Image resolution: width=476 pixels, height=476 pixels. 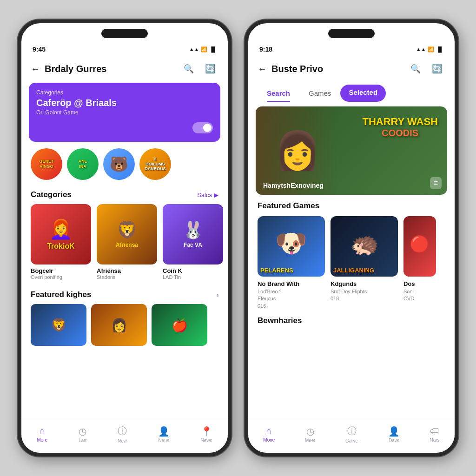 What do you see at coordinates (311, 431) in the screenshot?
I see `clock-icon-2: ◷` at bounding box center [311, 431].